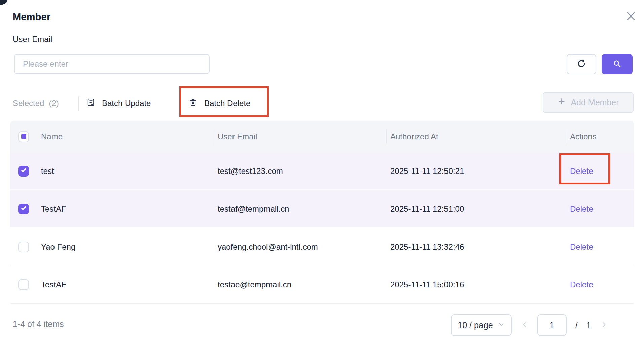 This screenshot has height=343, width=644. Describe the element at coordinates (125, 247) in the screenshot. I see `cell-name: Yao Feng` at that location.